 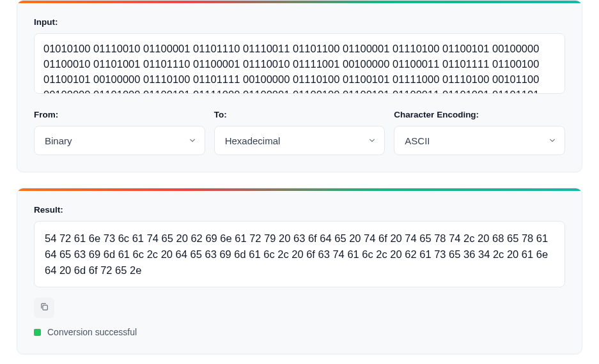 I want to click on status-indicator-icon, so click(x=37, y=332).